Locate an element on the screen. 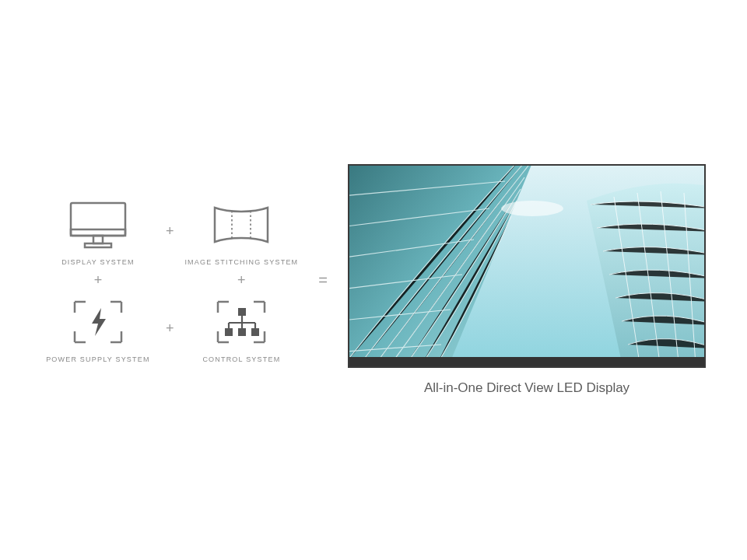  equals-icon: = is located at coordinates (323, 280).